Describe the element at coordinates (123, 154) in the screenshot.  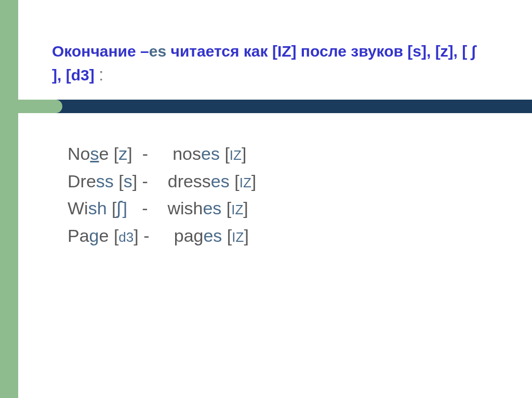
I see `sound: z` at that location.